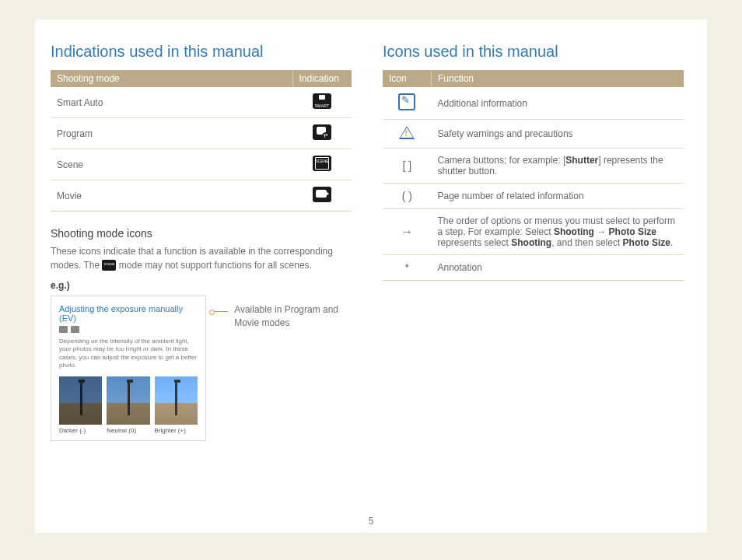  Describe the element at coordinates (558, 79) in the screenshot. I see `th-function: Function` at that location.